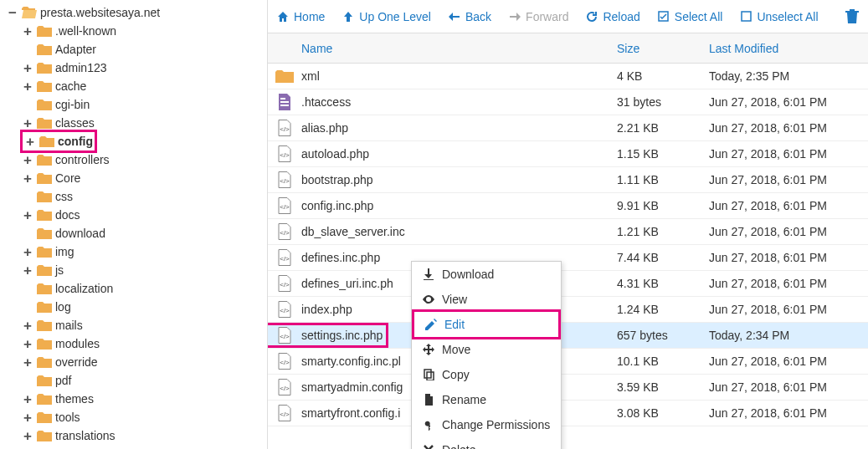 The width and height of the screenshot is (868, 449). I want to click on up-button: Up One Level, so click(387, 17).